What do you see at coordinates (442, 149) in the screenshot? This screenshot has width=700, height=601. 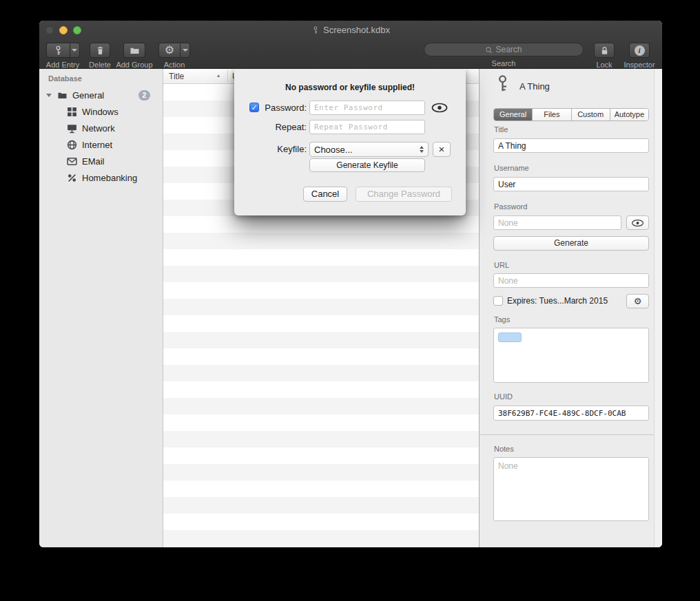 I see `clear-keyfile-button: ×` at bounding box center [442, 149].